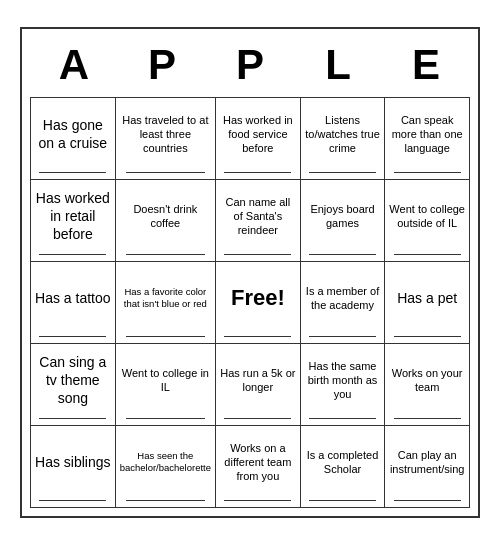  I want to click on cell-text: Has worked in retail before, so click(73, 216).